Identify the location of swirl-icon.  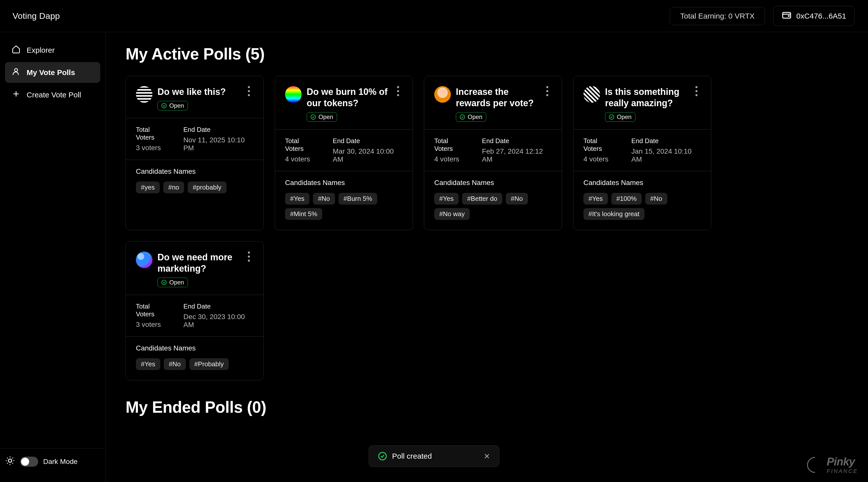
(815, 465).